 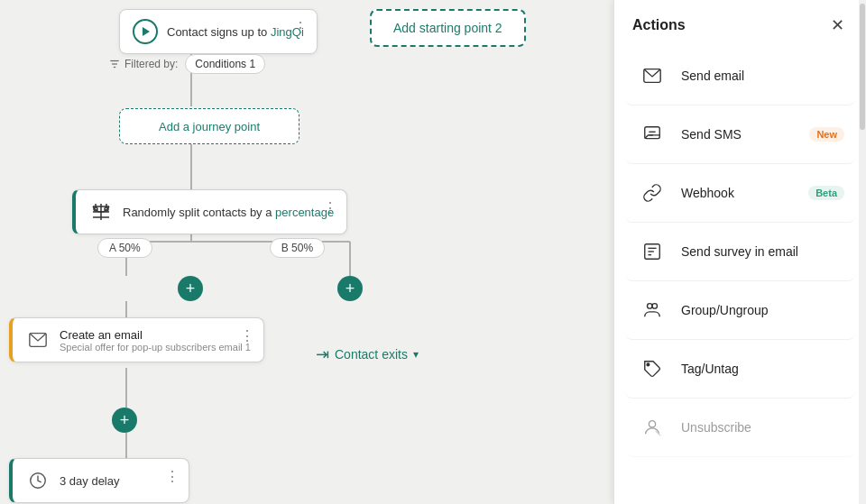 I want to click on exits-label: Contact exits, so click(x=372, y=354).